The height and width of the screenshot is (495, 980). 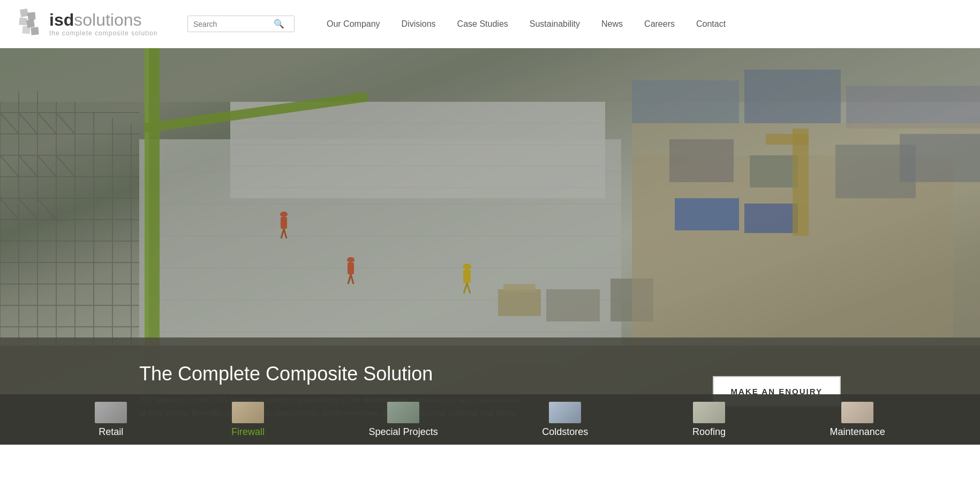 I want to click on special-projects-label: Special Projects, so click(x=404, y=432).